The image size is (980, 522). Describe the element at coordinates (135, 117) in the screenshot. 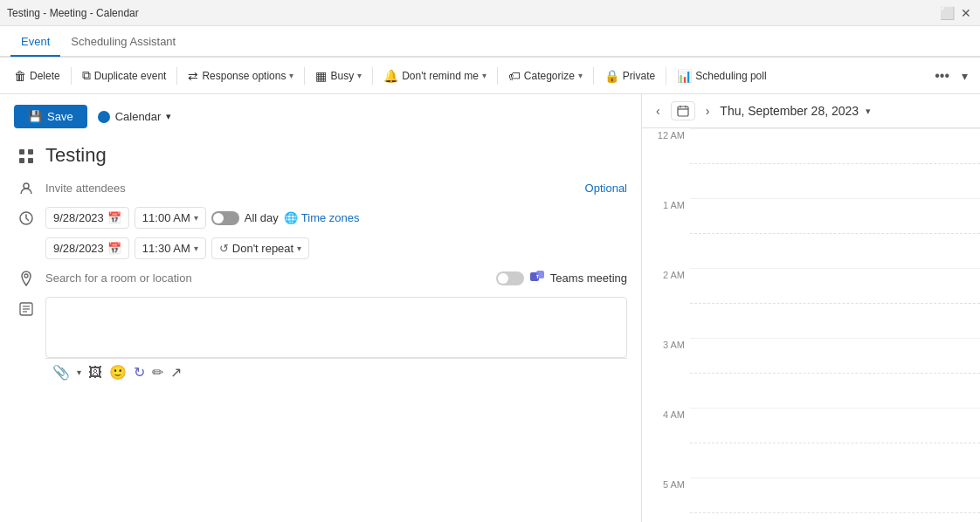

I see `calendar-selector: Calendar ▾` at that location.